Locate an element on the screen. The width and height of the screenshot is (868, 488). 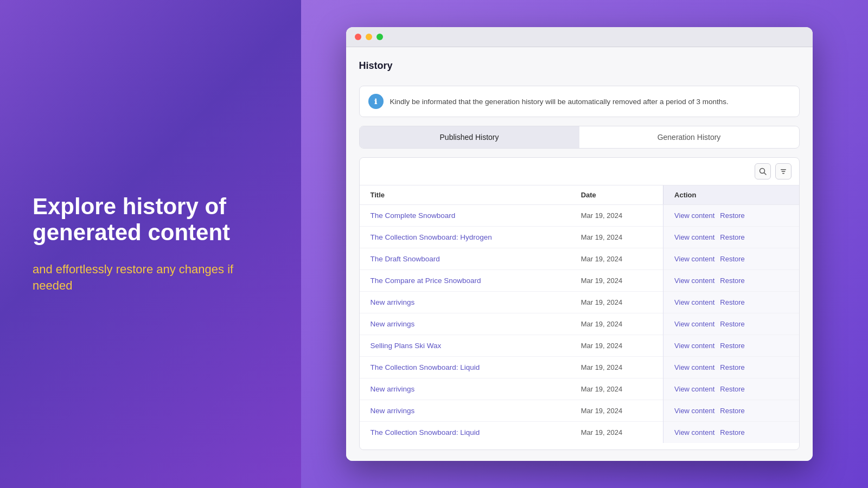
table-row: The Draft SnowboardMar 19, 2024View cont… is located at coordinates (579, 259).